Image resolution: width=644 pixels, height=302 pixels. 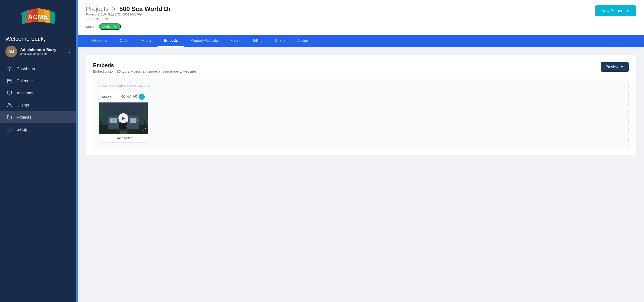 What do you see at coordinates (361, 41) in the screenshot?
I see `tabs-bar: Overview Order Media Embeds Property Web…` at bounding box center [361, 41].